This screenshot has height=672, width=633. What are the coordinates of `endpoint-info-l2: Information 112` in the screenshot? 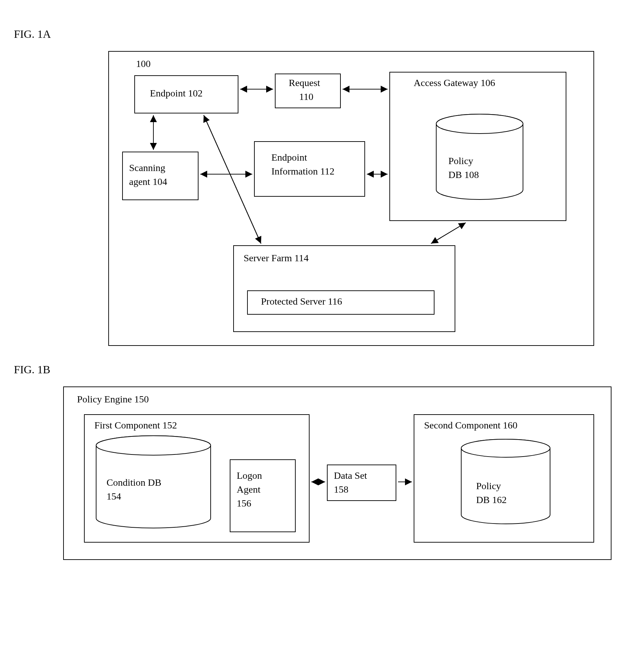 It's located at (303, 171).